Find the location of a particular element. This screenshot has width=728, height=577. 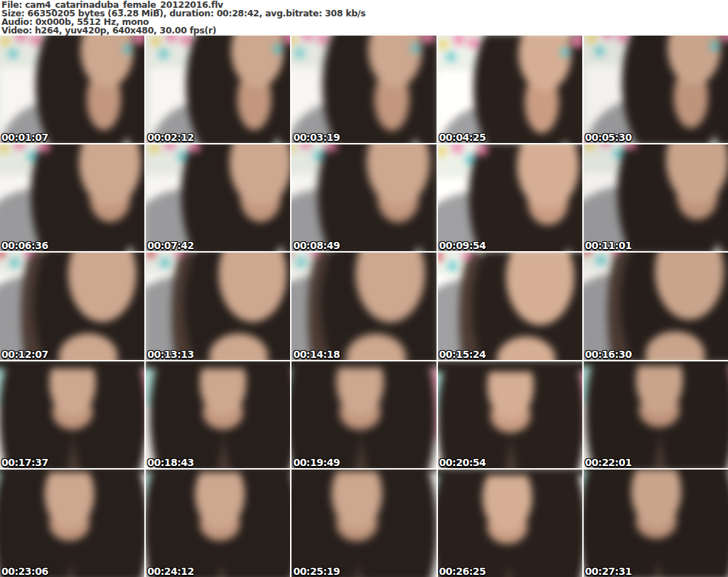

thumbnail-cell: 00:16:30 is located at coordinates (655, 306).